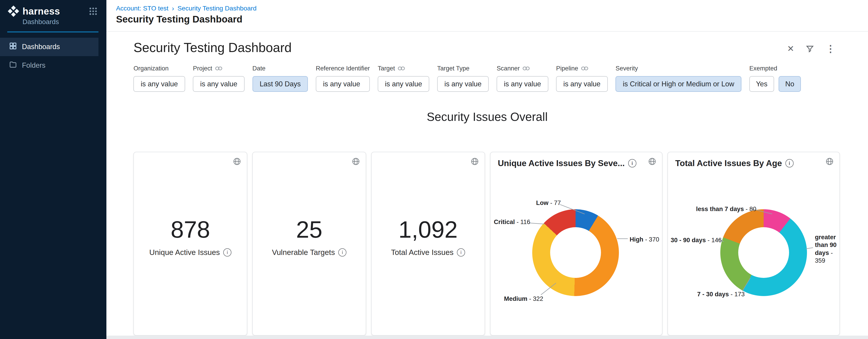 The height and width of the screenshot is (339, 868). What do you see at coordinates (679, 84) in the screenshot?
I see `filter-severity: is Critical or High or Medium or Low` at bounding box center [679, 84].